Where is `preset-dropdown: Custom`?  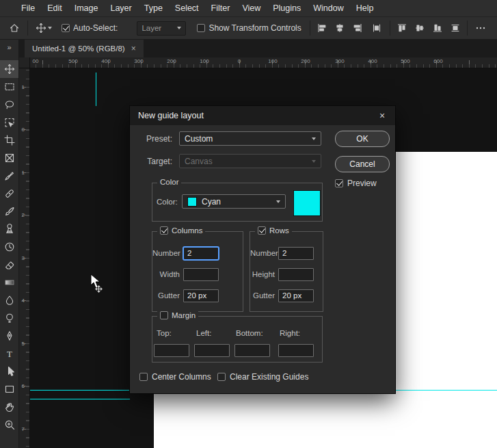
preset-dropdown: Custom is located at coordinates (250, 138).